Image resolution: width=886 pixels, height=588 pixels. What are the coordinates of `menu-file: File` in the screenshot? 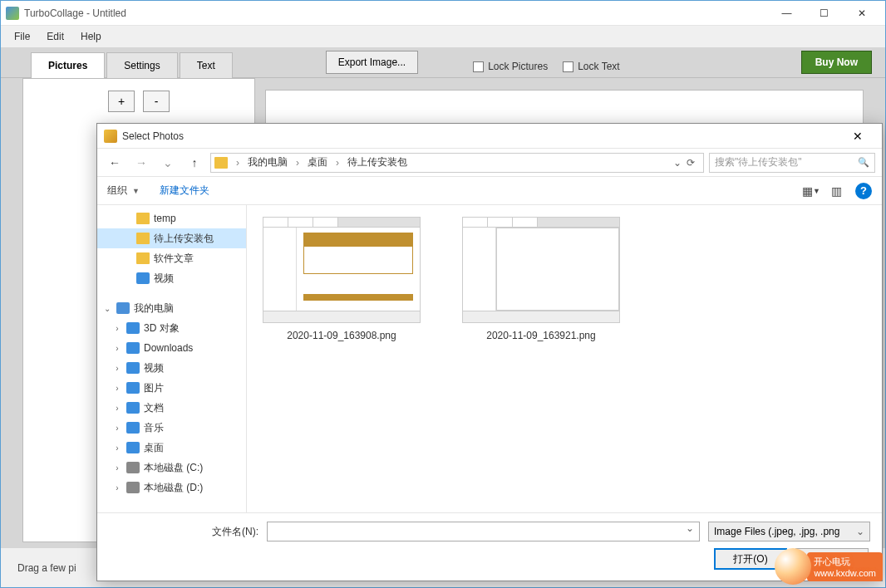 It's located at (22, 37).